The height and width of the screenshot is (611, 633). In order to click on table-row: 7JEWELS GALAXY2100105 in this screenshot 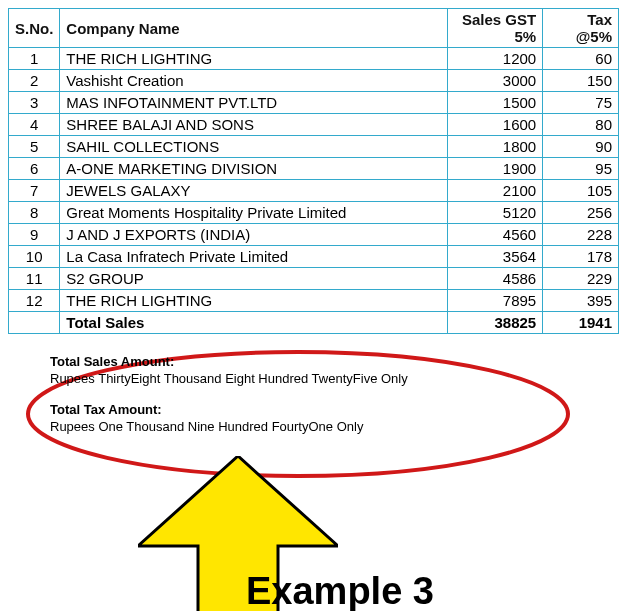, I will do `click(314, 191)`.